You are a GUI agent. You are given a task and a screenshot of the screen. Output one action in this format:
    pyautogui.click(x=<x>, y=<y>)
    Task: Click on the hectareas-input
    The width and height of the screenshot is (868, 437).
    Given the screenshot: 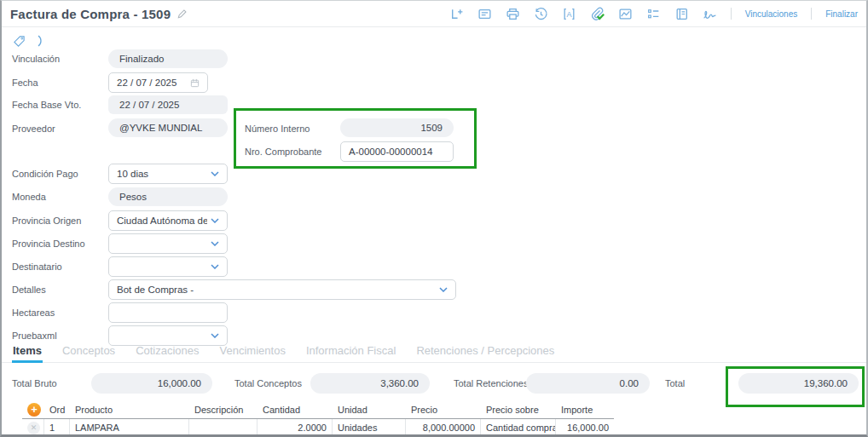 What is the action you would take?
    pyautogui.click(x=168, y=313)
    